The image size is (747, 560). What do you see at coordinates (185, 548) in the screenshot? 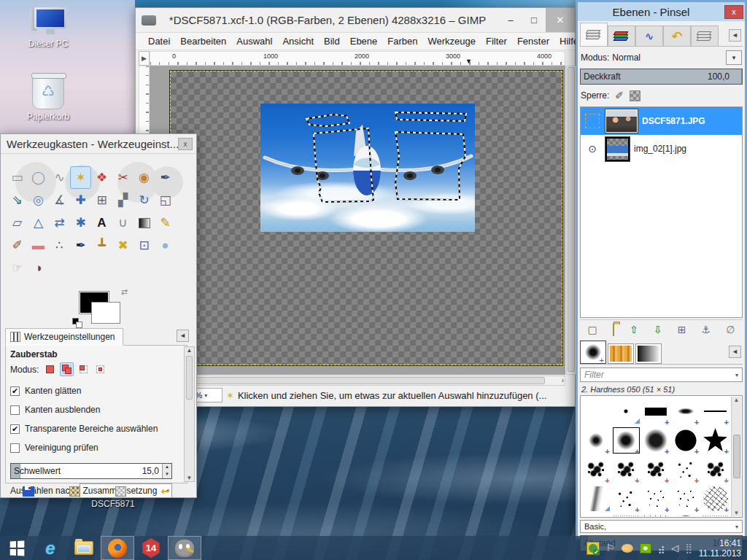
I see `gimp-taskbar-button` at bounding box center [185, 548].